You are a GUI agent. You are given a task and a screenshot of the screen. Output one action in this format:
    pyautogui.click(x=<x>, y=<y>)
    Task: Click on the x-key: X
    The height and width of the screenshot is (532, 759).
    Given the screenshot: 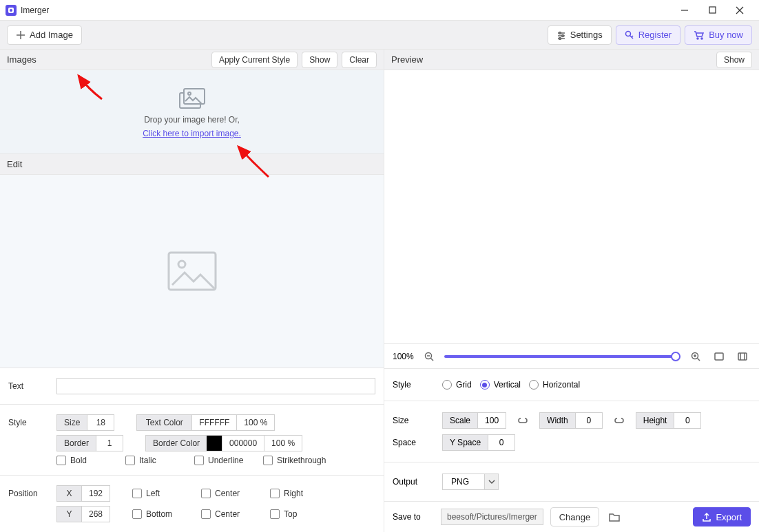 What is the action you would take?
    pyautogui.click(x=69, y=493)
    